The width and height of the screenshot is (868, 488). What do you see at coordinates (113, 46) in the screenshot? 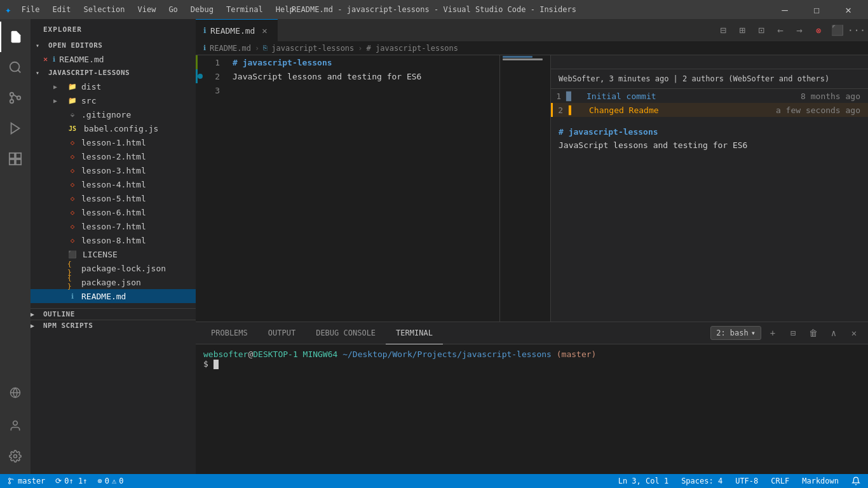
I see `open-editors-section: ▾ Open Editors` at bounding box center [113, 46].